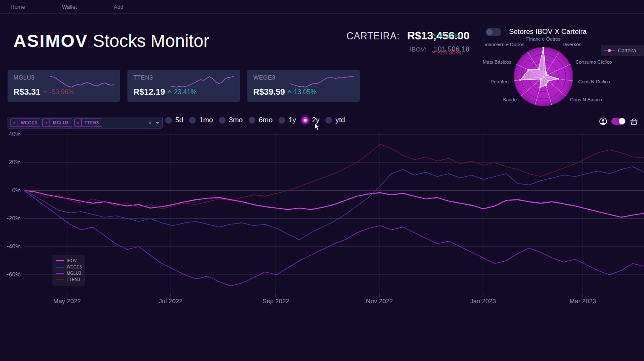  I want to click on ticker-tag-tten3: ×TTEN3, so click(88, 123).